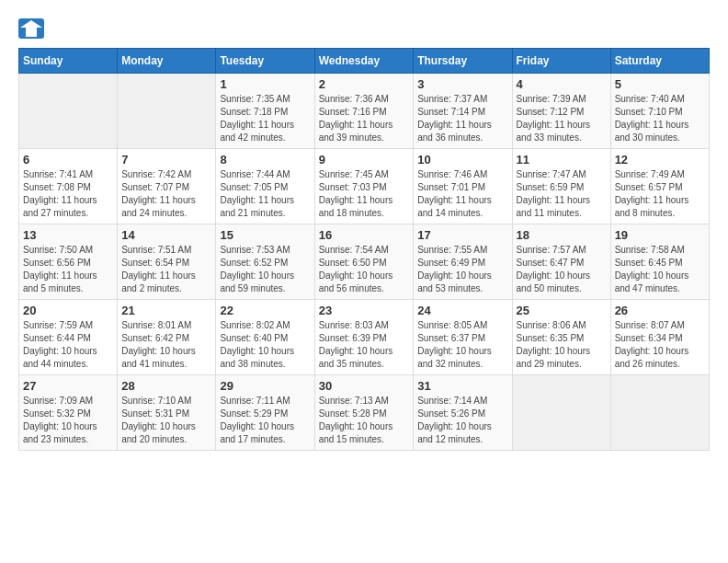 This screenshot has height=563, width=728. I want to click on calendar-cell: 10Sunrise: 7:46 AMSunset: 7:01 PMDayligh…, so click(463, 187).